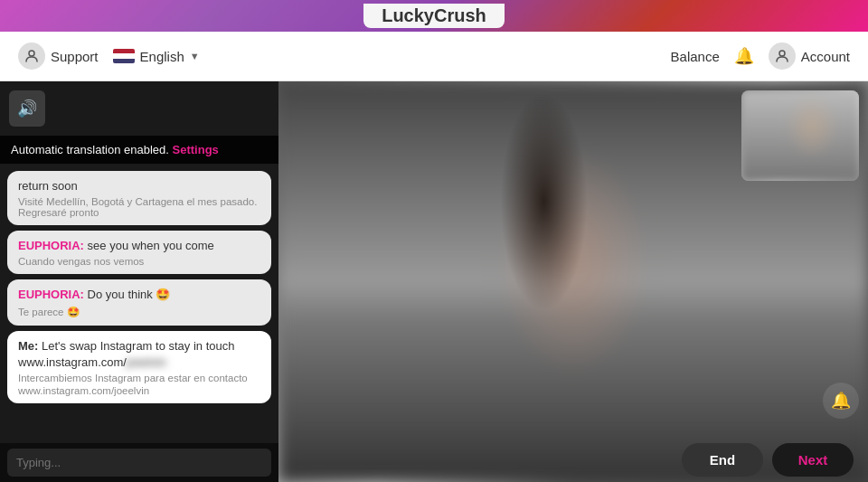  I want to click on message-4-translated: Intercambiemos Instagram para estar en c…, so click(139, 378).